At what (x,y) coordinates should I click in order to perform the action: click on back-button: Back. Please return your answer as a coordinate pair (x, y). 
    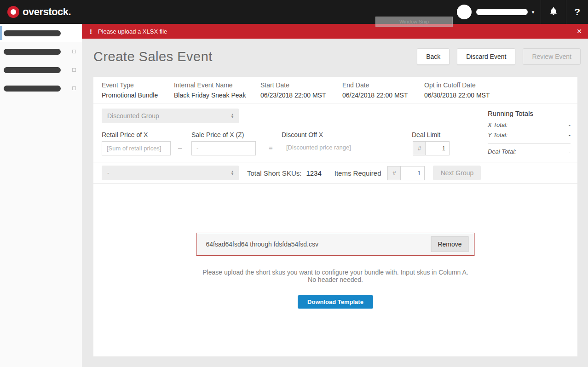
    Looking at the image, I should click on (433, 57).